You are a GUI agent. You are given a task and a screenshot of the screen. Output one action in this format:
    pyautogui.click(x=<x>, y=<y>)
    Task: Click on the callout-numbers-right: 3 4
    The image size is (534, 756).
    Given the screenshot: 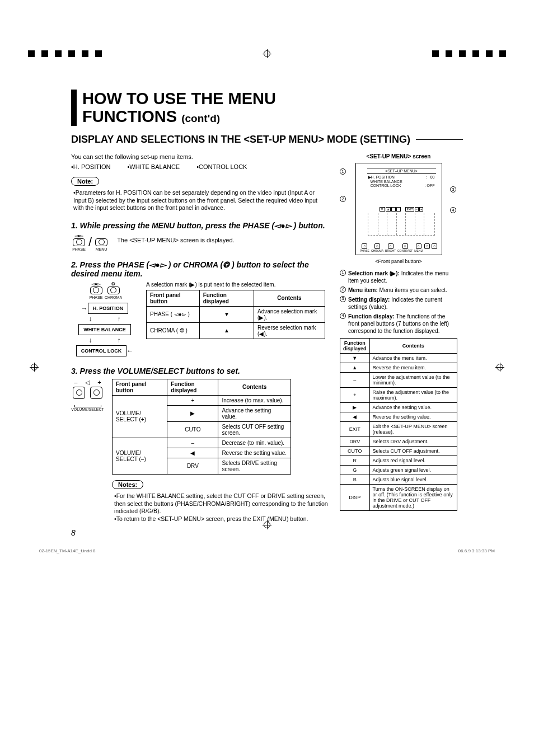 What is the action you would take?
    pyautogui.click(x=453, y=188)
    